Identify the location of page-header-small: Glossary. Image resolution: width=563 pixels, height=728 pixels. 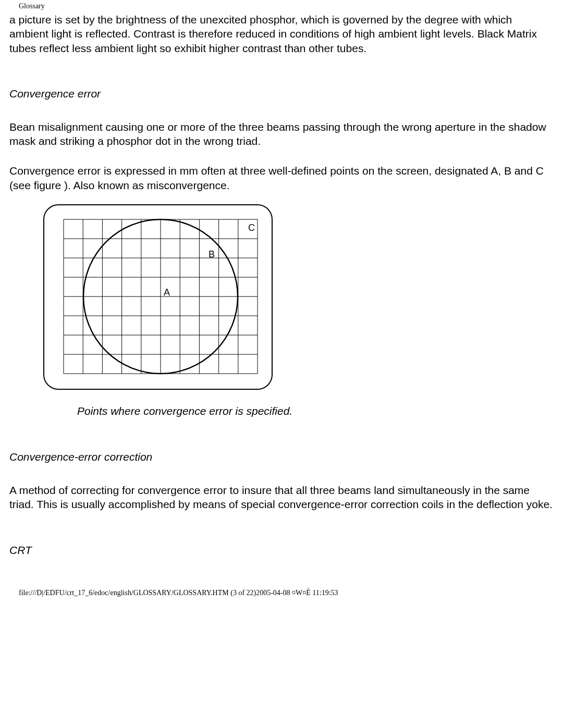
(282, 5).